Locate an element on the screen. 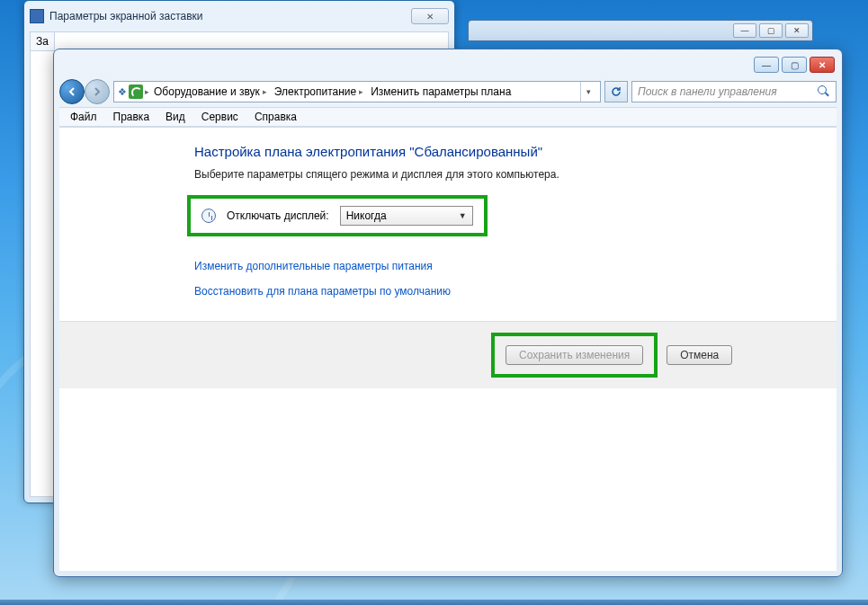 This screenshot has width=868, height=605. display-off-setting-highlight: Отключать дисплей: Никогда ▼ is located at coordinates (337, 216).